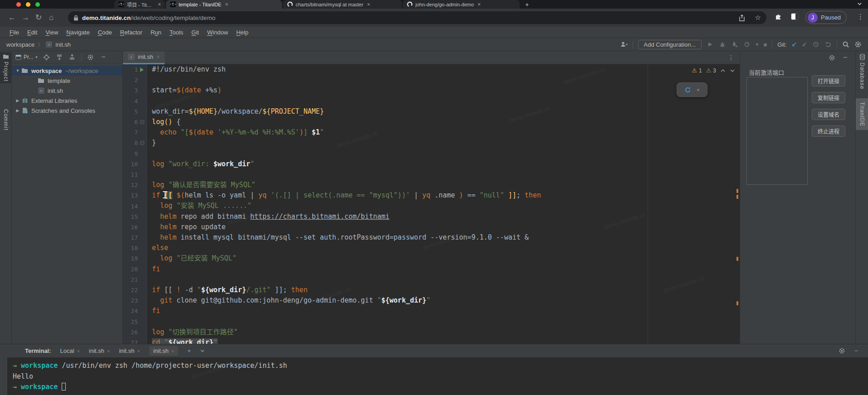 Image resolution: width=868 pixels, height=395 pixels. Describe the element at coordinates (15, 33) in the screenshot. I see `menu-item-file: File` at that location.